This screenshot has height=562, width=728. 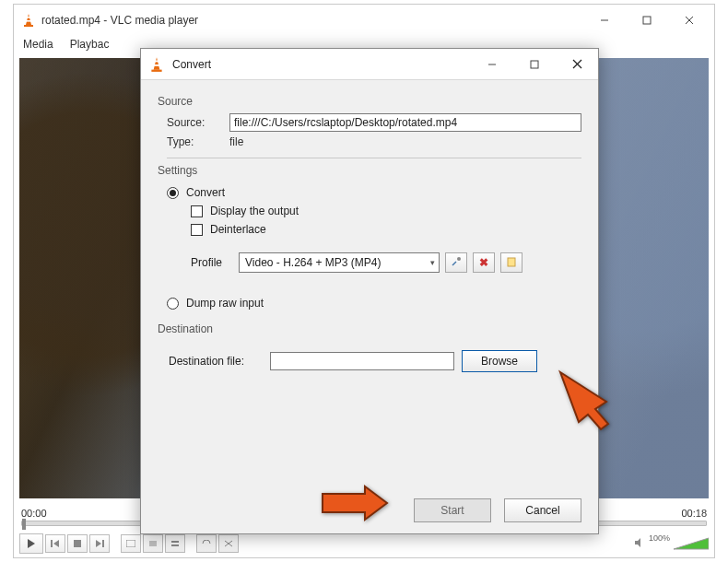 What do you see at coordinates (100, 544) in the screenshot?
I see `next-button` at bounding box center [100, 544].